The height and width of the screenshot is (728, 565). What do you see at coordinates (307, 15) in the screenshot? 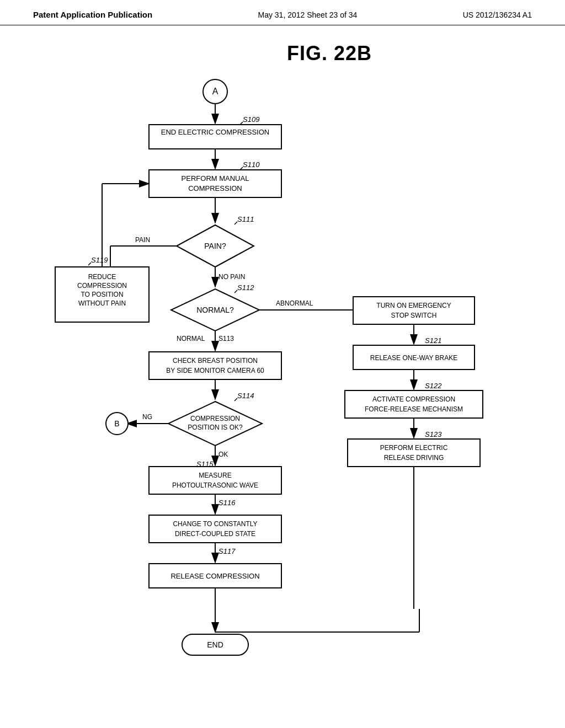
I see `header-sheet-info: May 31, 2012 Sheet 23 of 34` at bounding box center [307, 15].